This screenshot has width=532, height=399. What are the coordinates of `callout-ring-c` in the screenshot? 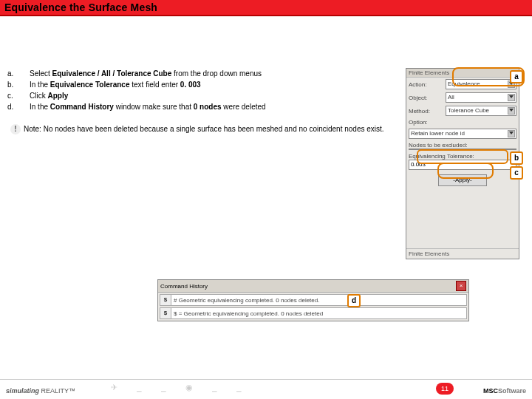 It's located at (466, 171).